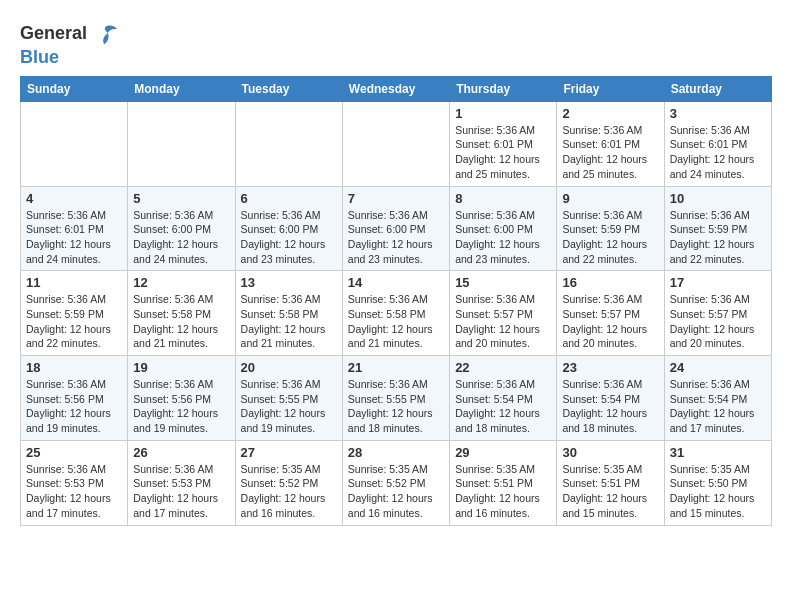  Describe the element at coordinates (288, 314) in the screenshot. I see `calendar-cell: 13Sunrise: 5:36 AMSunset: 5:58 PMDayligh…` at that location.